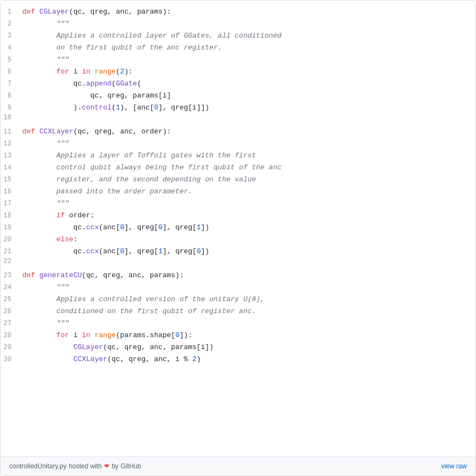 The image size is (476, 476). What do you see at coordinates (115, 108) in the screenshot?
I see `line-content: ).control(1), [anc[0], qreg[i]])` at bounding box center [115, 108].